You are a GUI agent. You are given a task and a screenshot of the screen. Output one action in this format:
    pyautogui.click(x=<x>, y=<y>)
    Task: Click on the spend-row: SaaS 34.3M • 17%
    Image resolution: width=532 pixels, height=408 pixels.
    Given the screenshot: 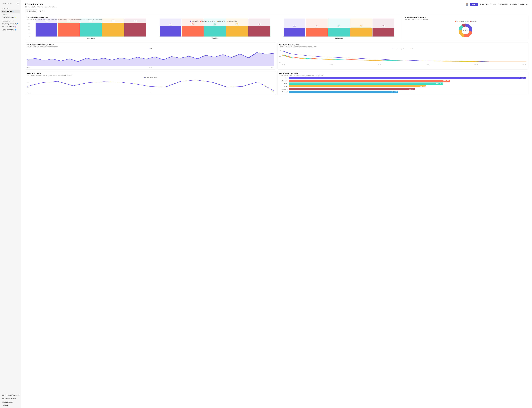 What is the action you would take?
    pyautogui.click(x=403, y=78)
    